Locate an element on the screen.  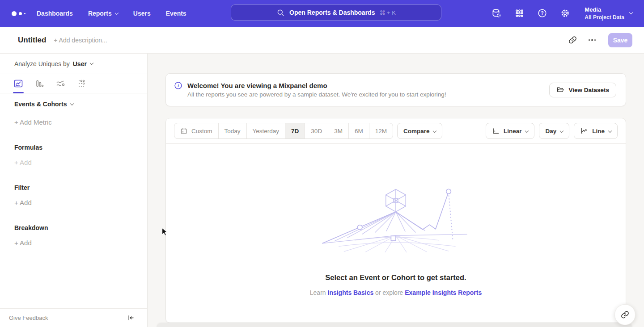
banner-subtitle: All the reports you see are powered by a… is located at coordinates (317, 95).